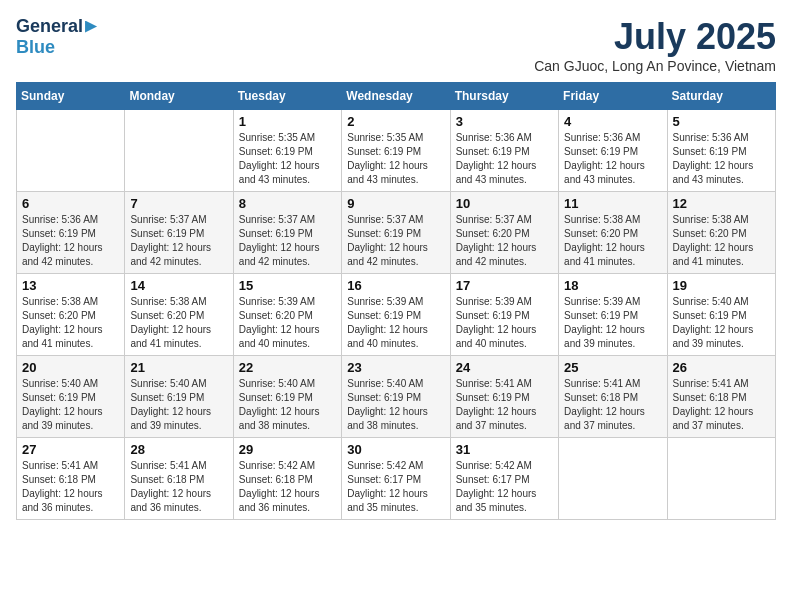 The height and width of the screenshot is (612, 792). Describe the element at coordinates (178, 450) in the screenshot. I see `day-number: 28` at that location.